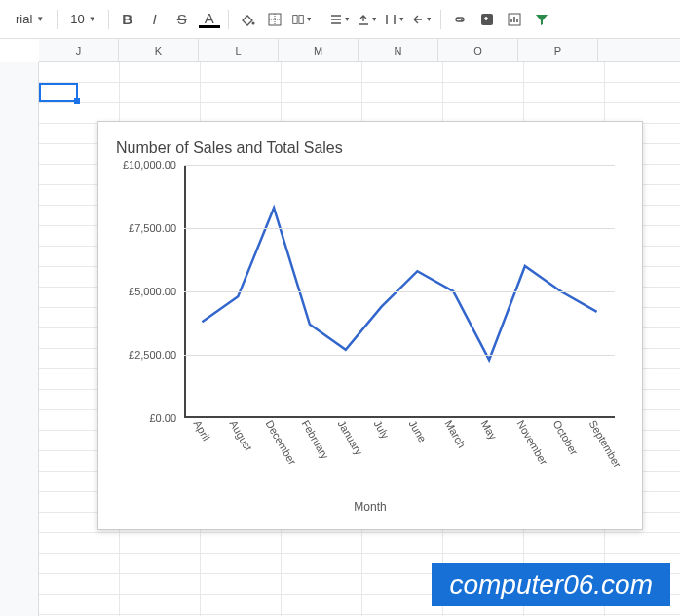 This screenshot has height=616, width=680. What do you see at coordinates (418, 431) in the screenshot?
I see `x-tick-label: June` at bounding box center [418, 431].